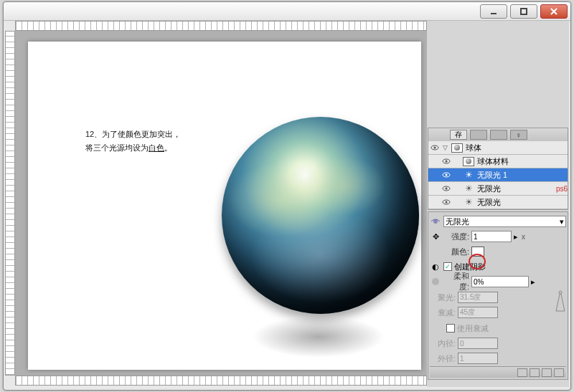 This screenshot has height=392, width=574. What do you see at coordinates (287, 11) in the screenshot?
I see `titlebar` at bounding box center [287, 11].